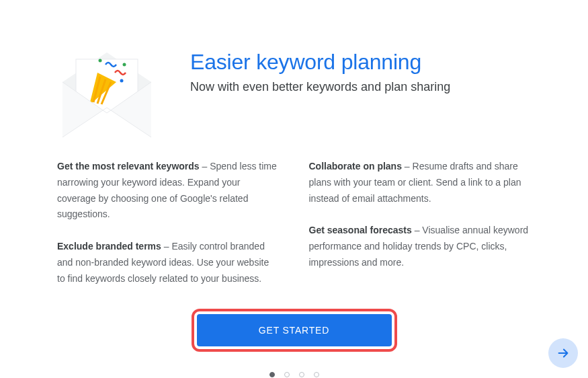 Image resolution: width=588 pixels, height=378 pixels. What do you see at coordinates (107, 90) in the screenshot?
I see `envelope-confetti-icon` at bounding box center [107, 90].